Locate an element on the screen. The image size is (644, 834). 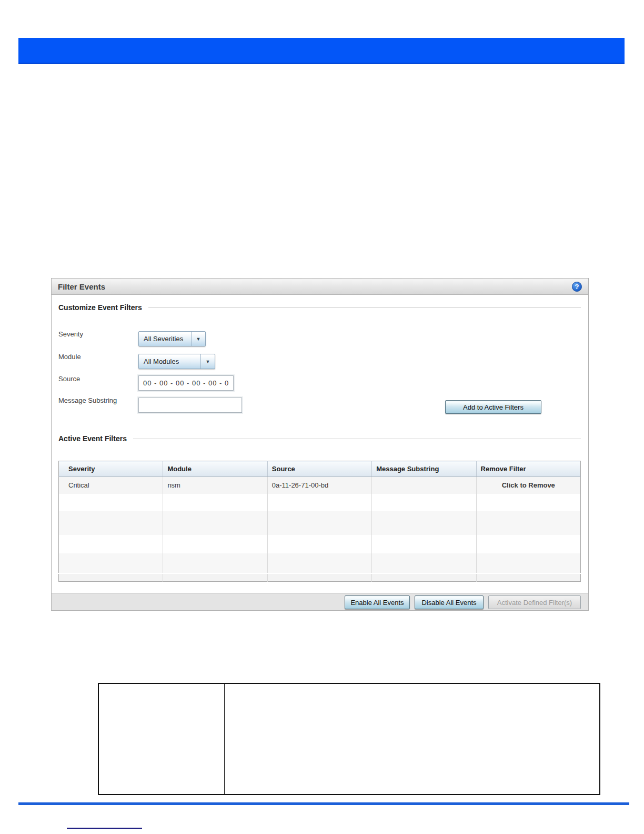
column-header-severity: Severity is located at coordinates (111, 469).